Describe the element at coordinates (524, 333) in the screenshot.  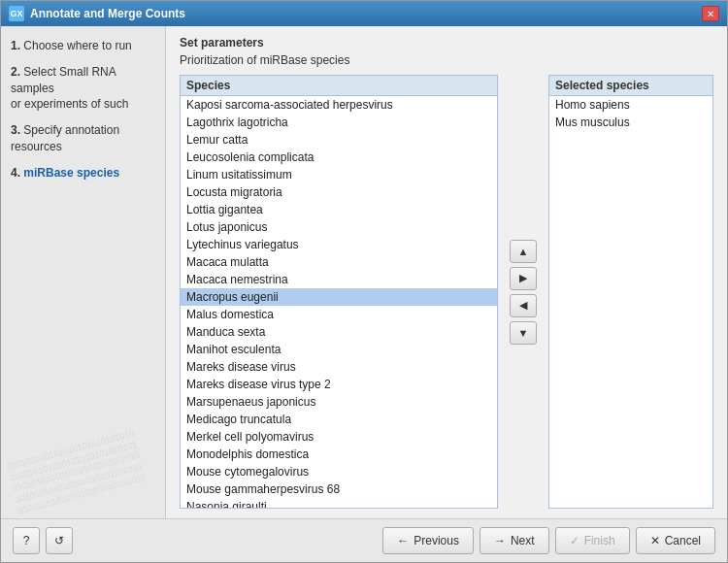
I see `down-arrow-icon: ▼` at that location.